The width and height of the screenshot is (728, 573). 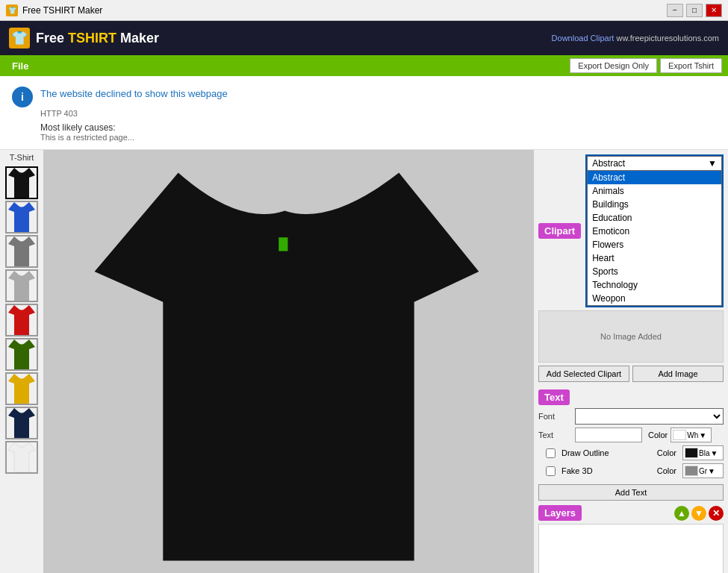 What do you see at coordinates (364, 10) in the screenshot?
I see `titlebar: 👕 Free TSHIRT Maker − □ ✕` at bounding box center [364, 10].